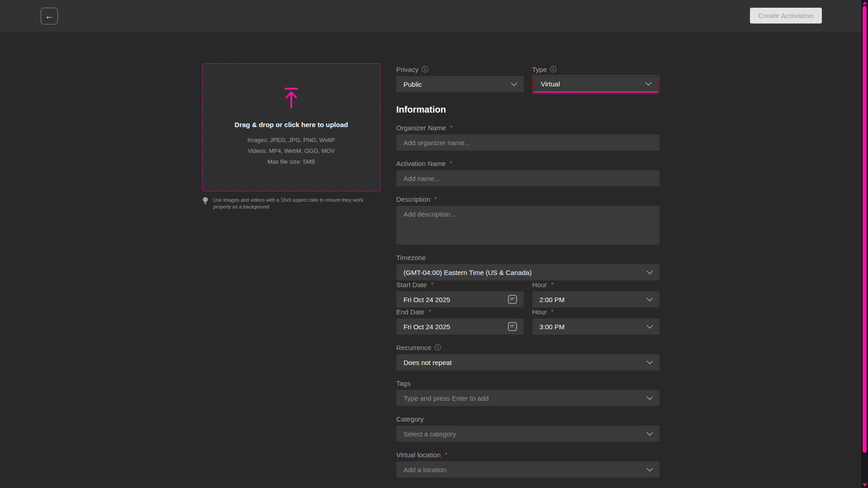 The image size is (868, 488). I want to click on description-textarea, so click(528, 225).